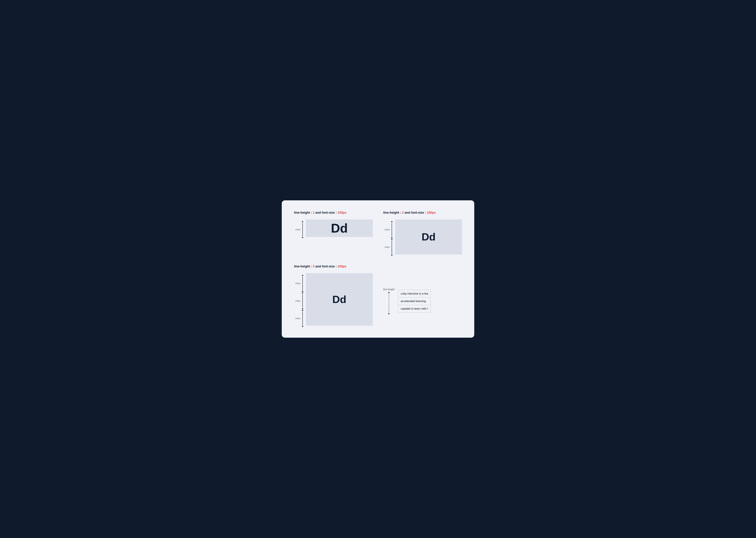  What do you see at coordinates (303, 275) in the screenshot?
I see `lh3-tip-up` at bounding box center [303, 275].